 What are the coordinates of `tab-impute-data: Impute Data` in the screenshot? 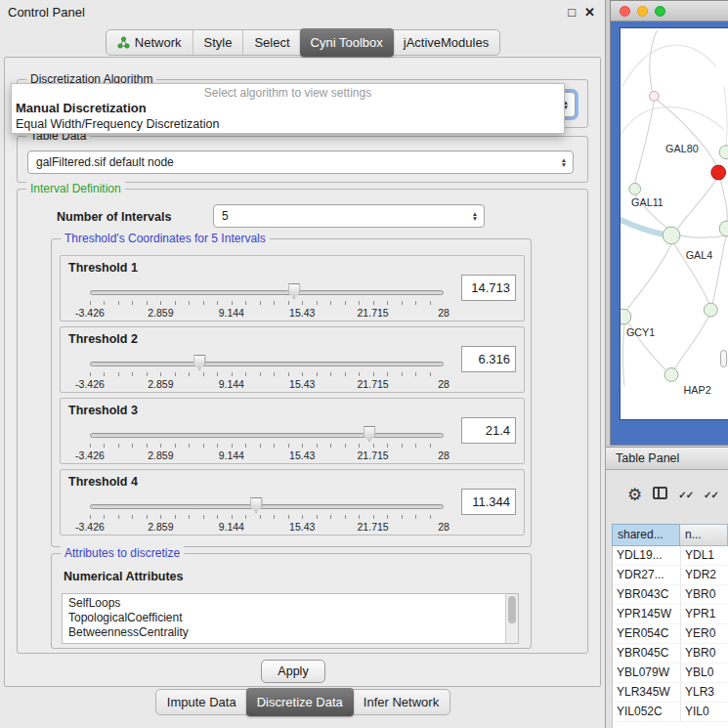 It's located at (201, 702).